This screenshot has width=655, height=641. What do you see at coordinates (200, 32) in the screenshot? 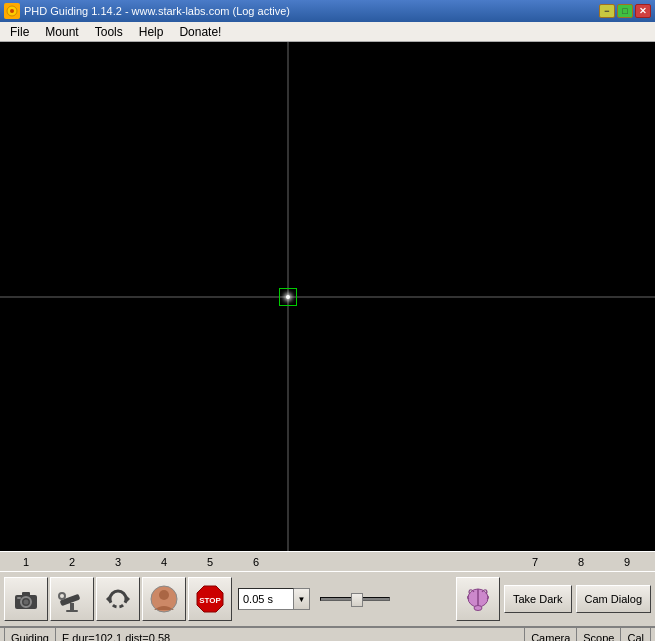
I see `menu-donate: Donate!` at bounding box center [200, 32].